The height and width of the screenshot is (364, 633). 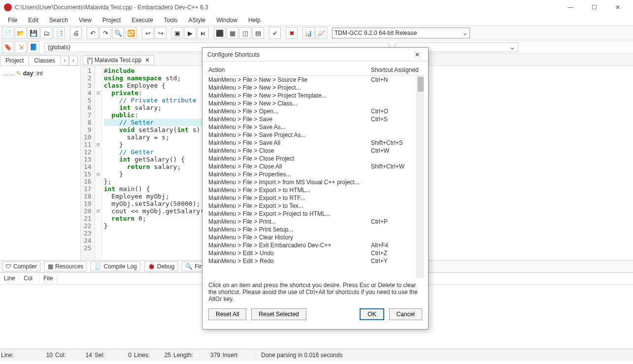 I want to click on open-button: 📂, so click(x=21, y=33).